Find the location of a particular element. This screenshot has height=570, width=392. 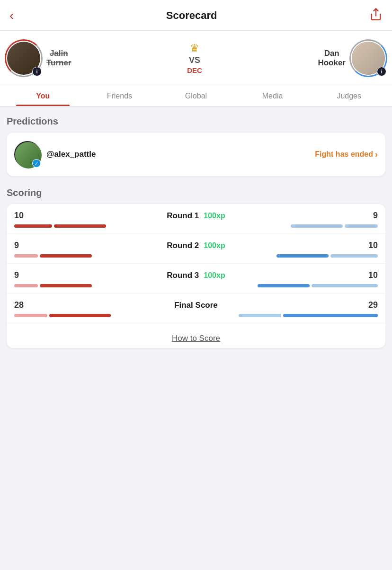

page-title: Scorecard is located at coordinates (192, 16).